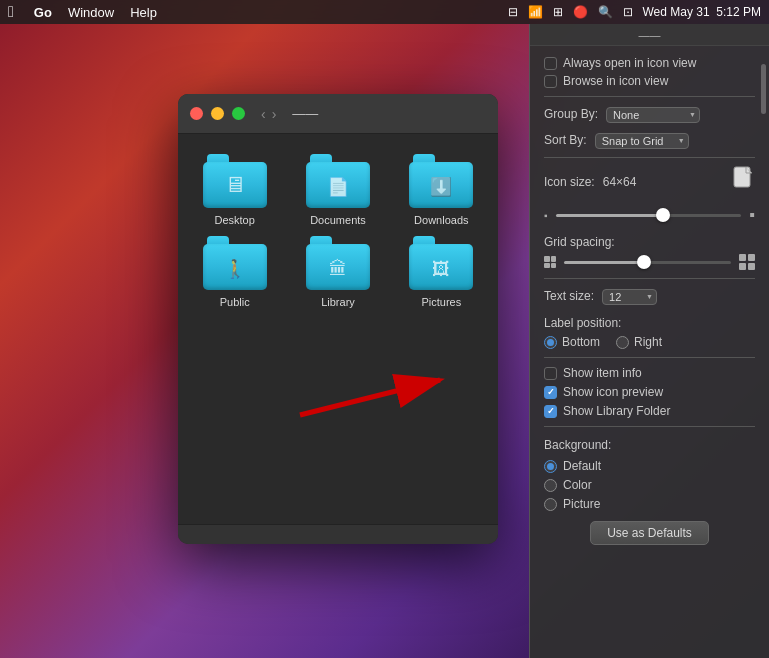 This screenshot has width=769, height=658. I want to click on menubar:  Go Window Help ⊟ 📶 ⊞ 🔴 🔍 ⊡ Wed May 31 …, so click(384, 12).